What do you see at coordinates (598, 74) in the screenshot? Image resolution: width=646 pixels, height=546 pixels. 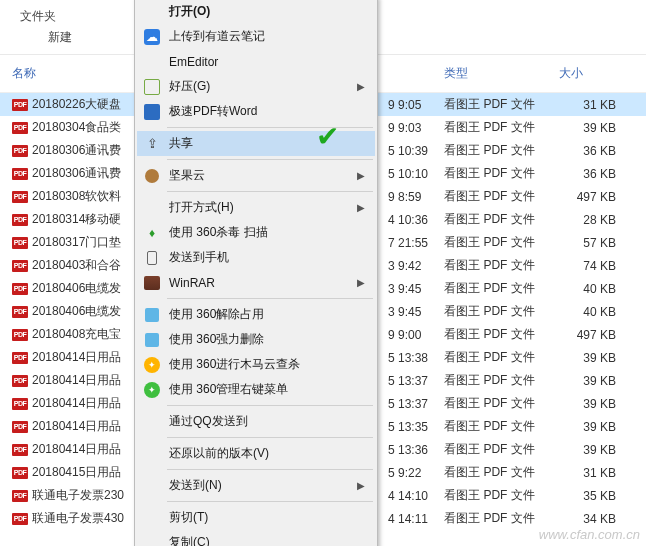 I see `col-size: 大小` at bounding box center [598, 74].